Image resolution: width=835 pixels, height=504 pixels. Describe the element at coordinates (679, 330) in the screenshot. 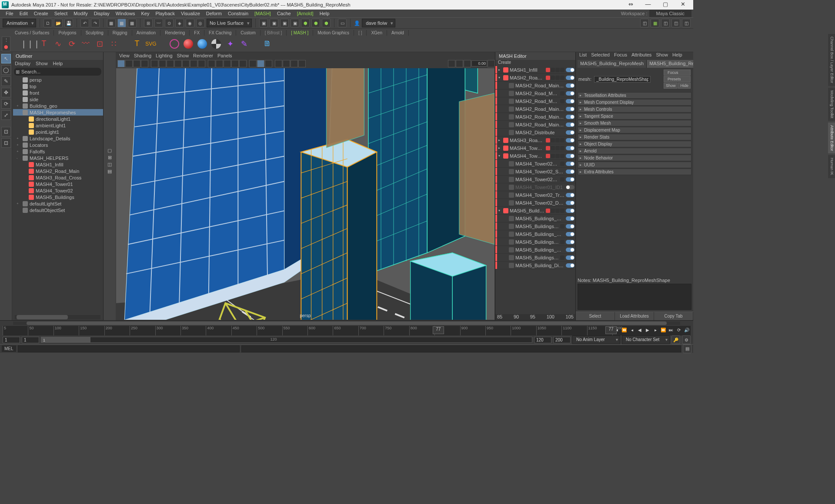

I see `loop-icon: ⟳` at that location.